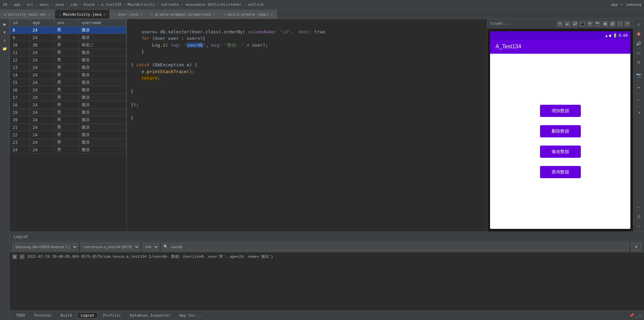  I want to click on cut-btn: ✂, so click(639, 88).